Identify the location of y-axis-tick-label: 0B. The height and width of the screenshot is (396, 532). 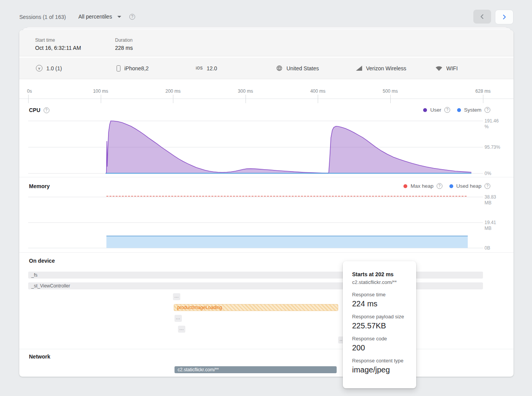
(487, 248).